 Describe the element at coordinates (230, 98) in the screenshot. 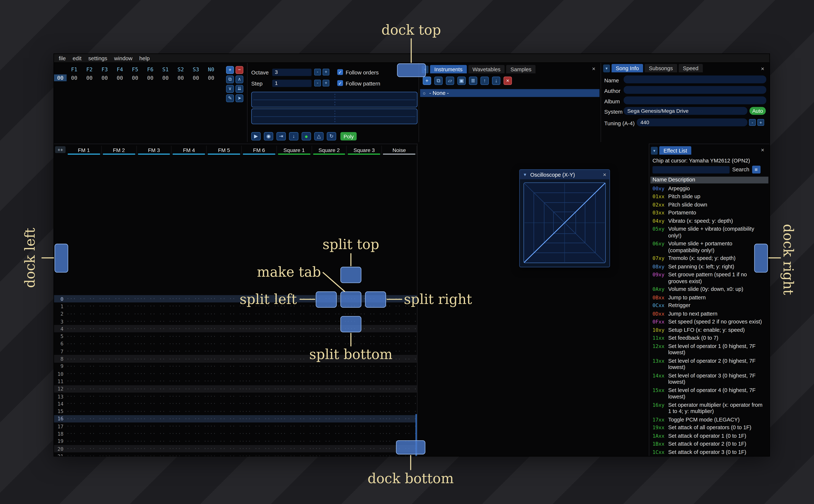

I see `orders-deep-clone-button: ✎` at that location.